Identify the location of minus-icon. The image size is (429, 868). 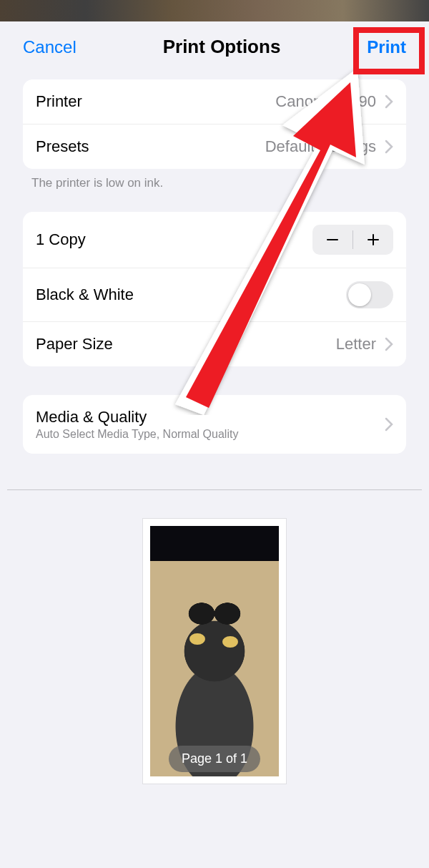
(332, 240).